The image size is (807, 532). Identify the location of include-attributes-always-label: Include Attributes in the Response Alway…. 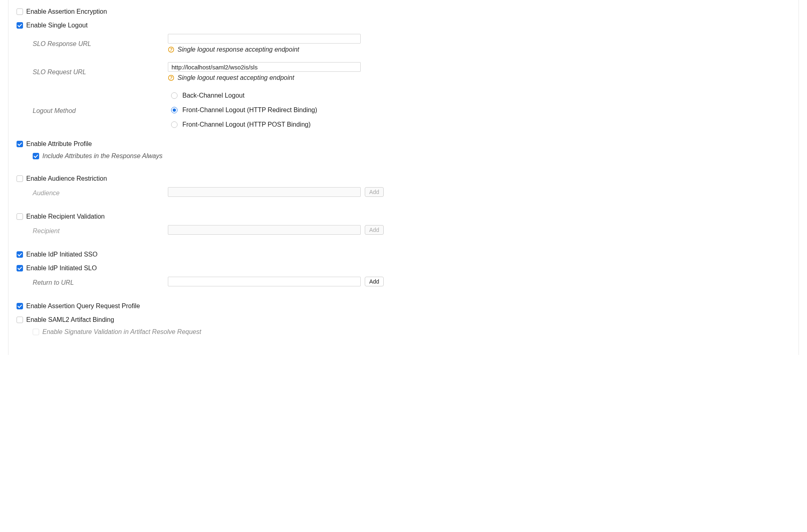
(102, 156).